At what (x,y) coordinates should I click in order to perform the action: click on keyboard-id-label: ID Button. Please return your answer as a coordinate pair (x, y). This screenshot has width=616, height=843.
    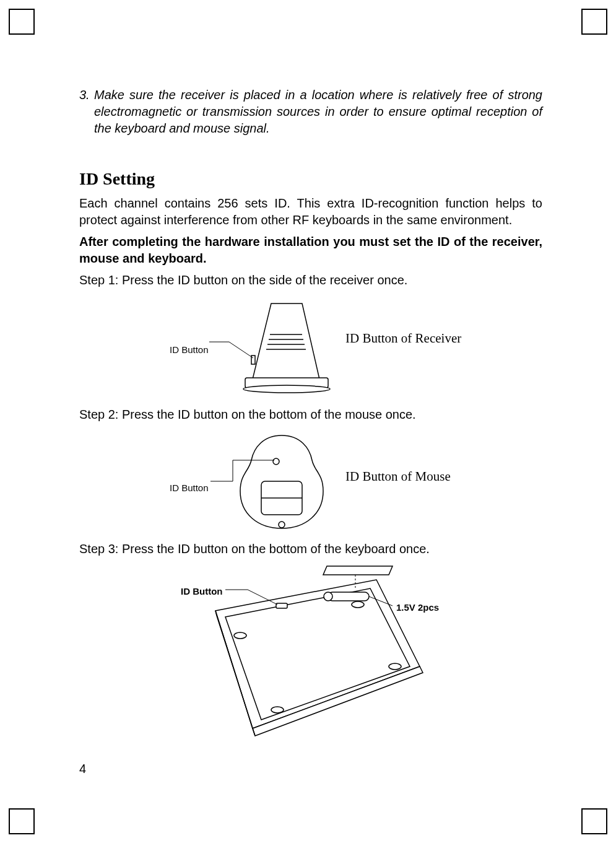
    Looking at the image, I should click on (202, 591).